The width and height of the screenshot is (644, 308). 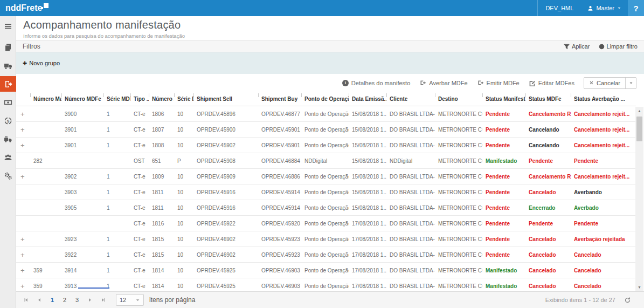 What do you see at coordinates (639, 129) in the screenshot?
I see `scrollbar-thumb` at bounding box center [639, 129].